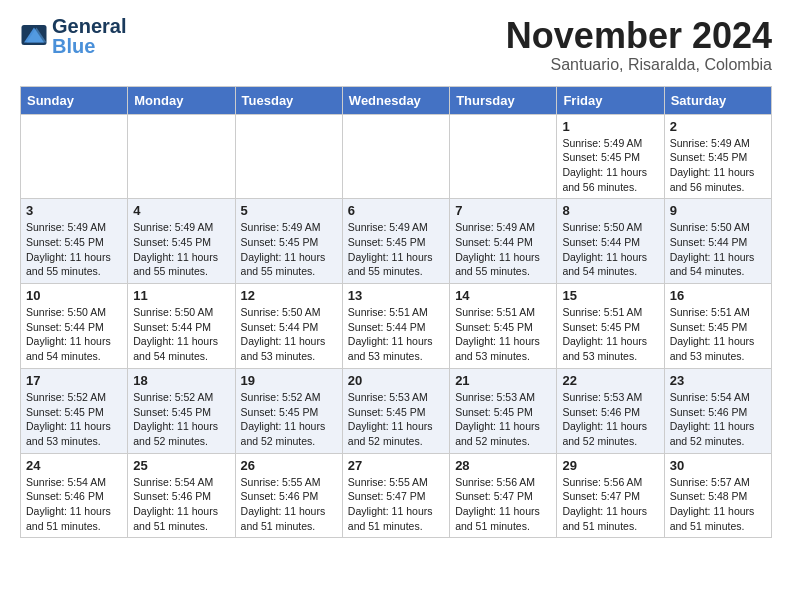 The width and height of the screenshot is (792, 612). What do you see at coordinates (503, 210) in the screenshot?
I see `day-number: 7` at bounding box center [503, 210].